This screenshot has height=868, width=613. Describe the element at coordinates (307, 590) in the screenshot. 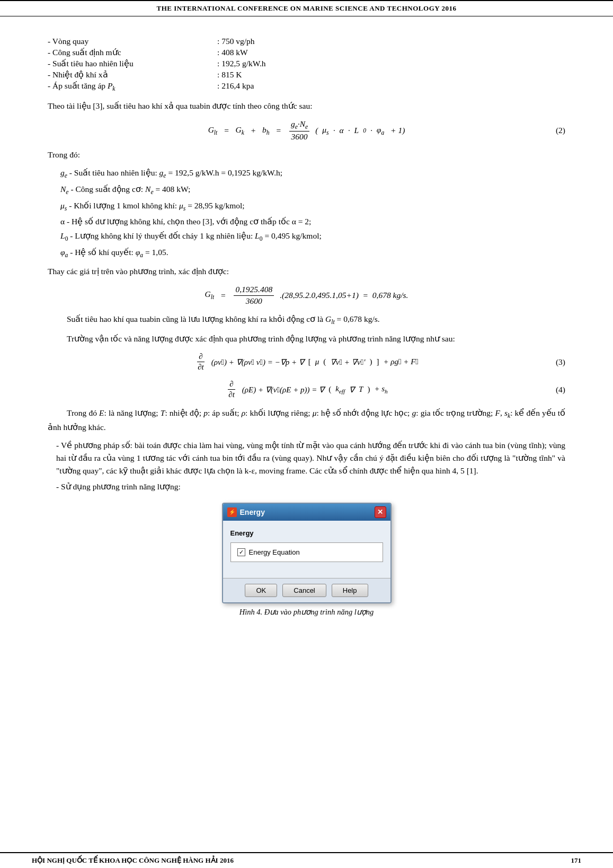

I see `dialog-footer: OK Cancel Help` at that location.